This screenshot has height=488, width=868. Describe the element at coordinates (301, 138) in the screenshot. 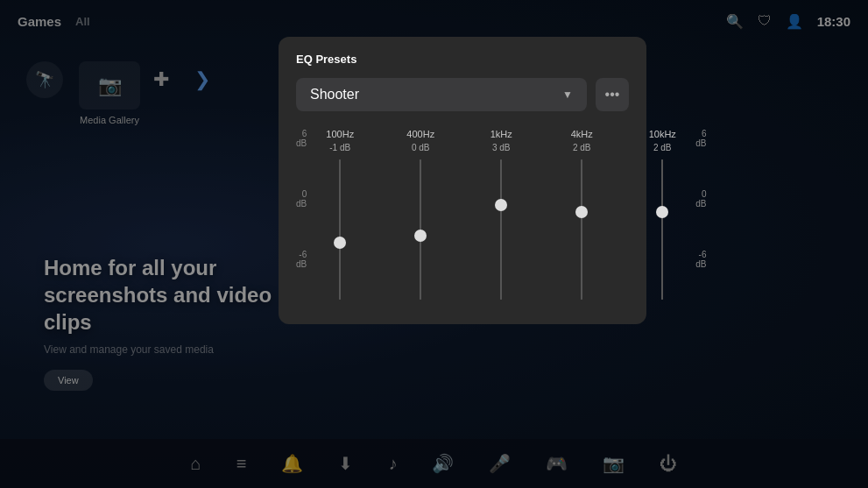

I see `scale-top-left: 6 dB` at that location.